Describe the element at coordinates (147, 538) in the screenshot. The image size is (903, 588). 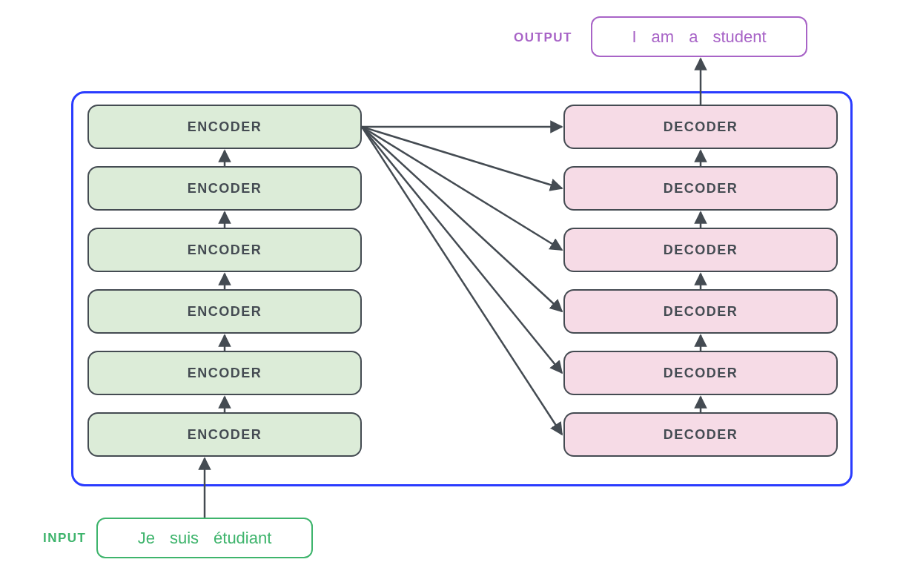
I see `token: Je` at that location.